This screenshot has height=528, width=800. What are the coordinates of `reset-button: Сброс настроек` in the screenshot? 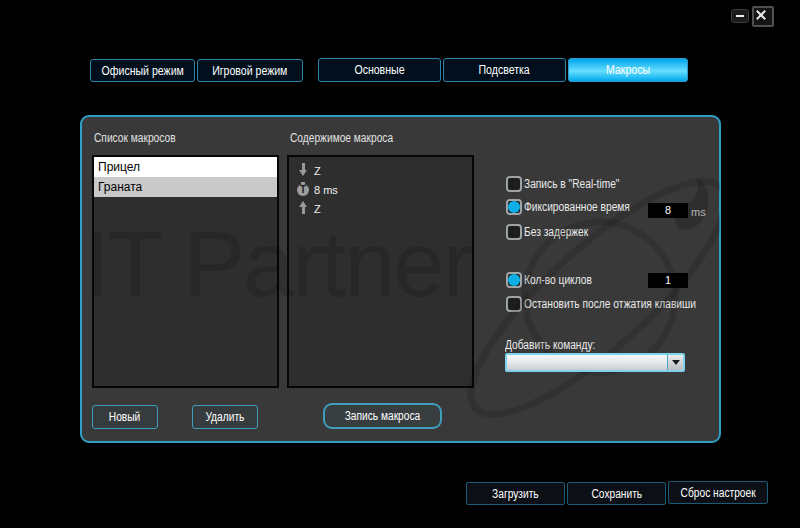 It's located at (718, 492).